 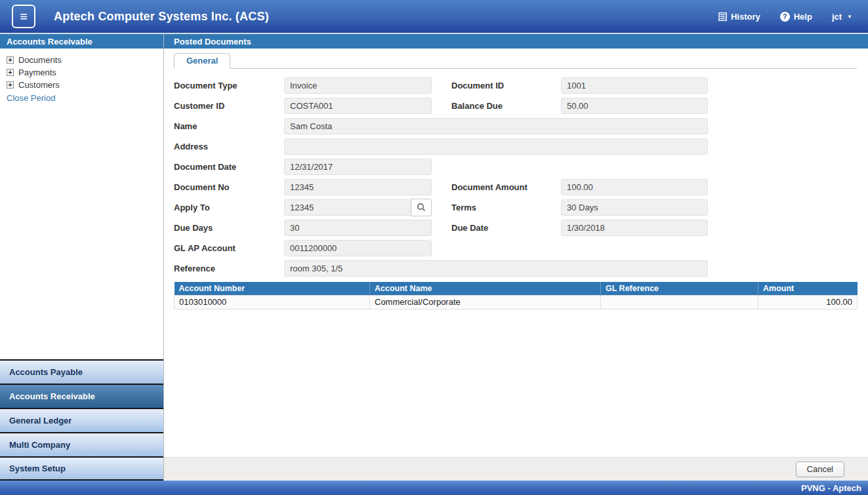 What do you see at coordinates (516, 41) in the screenshot?
I see `page-title: Posted Documents` at bounding box center [516, 41].